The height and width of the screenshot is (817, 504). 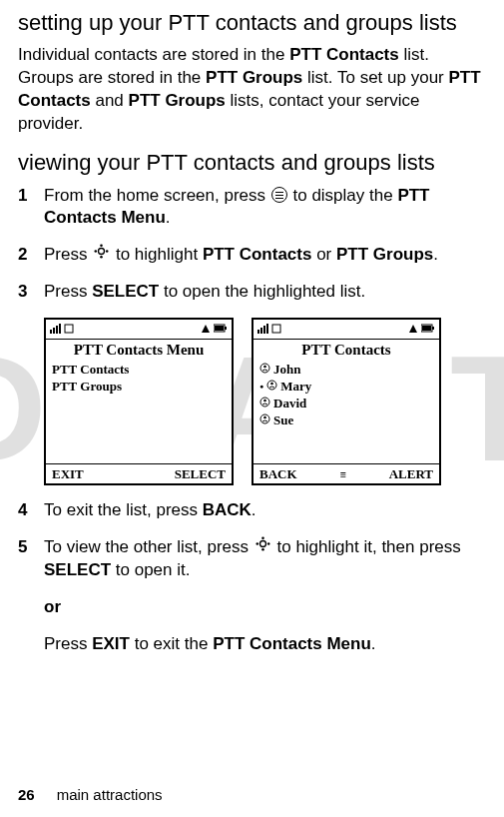 I want to click on step-number: 5, so click(x=31, y=559).